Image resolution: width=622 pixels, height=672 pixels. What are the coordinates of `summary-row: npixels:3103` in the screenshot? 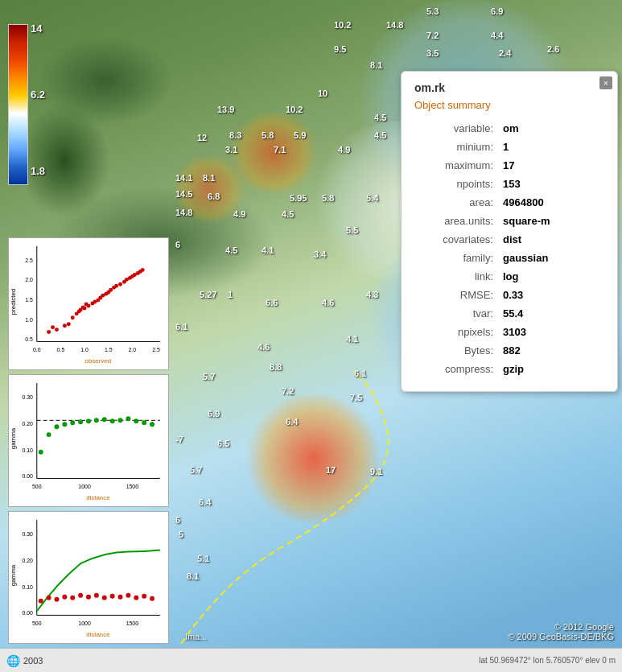 It's located at (509, 332).